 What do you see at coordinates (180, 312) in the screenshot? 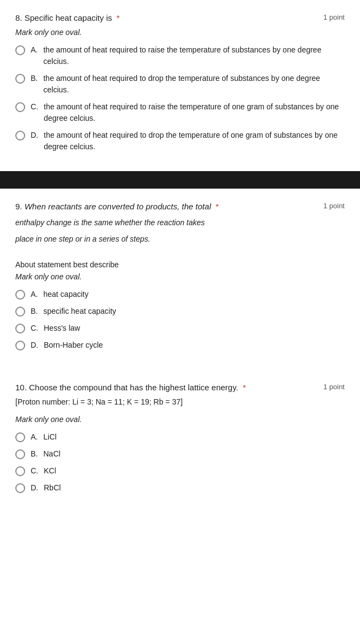
I see `q9-option-b: B. specific heat capacity` at bounding box center [180, 312].